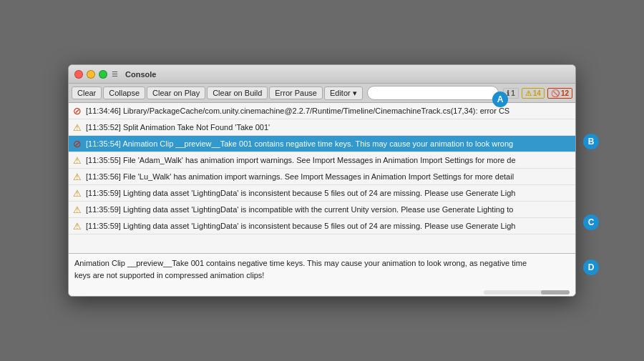  Describe the element at coordinates (91, 74) in the screenshot. I see `window-controls` at that location.